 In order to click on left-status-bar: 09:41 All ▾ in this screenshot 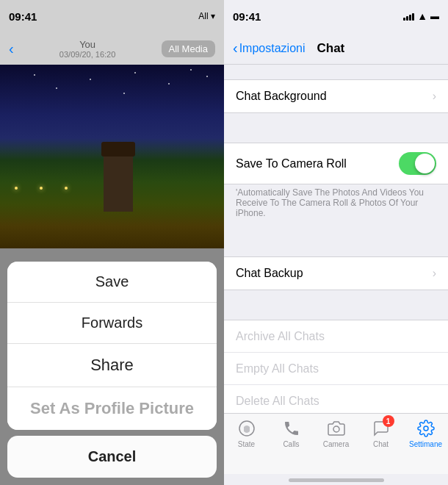, I will do `click(112, 16)`.